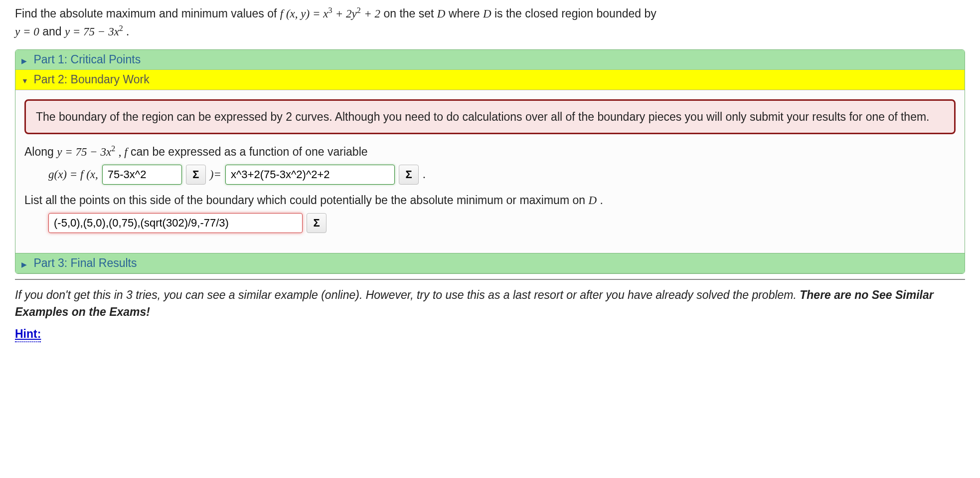 The height and width of the screenshot is (478, 980). What do you see at coordinates (490, 23) in the screenshot?
I see `problem-prompt: Find the absolute maximum and minimum va…` at bounding box center [490, 23].